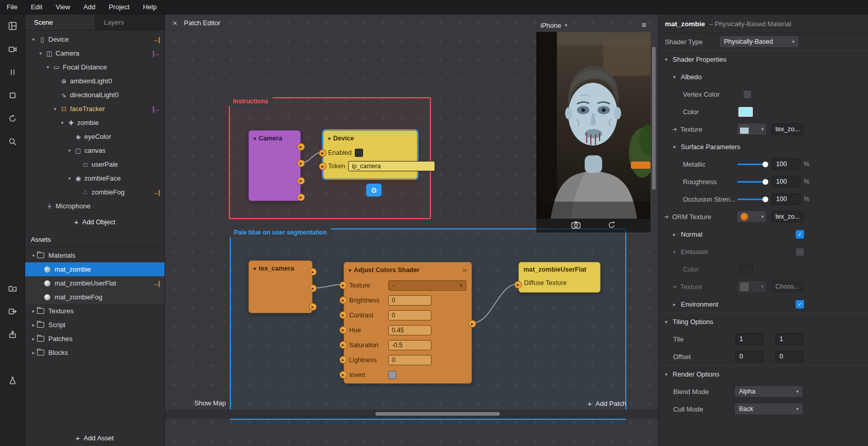 Image resolution: width=868 pixels, height=446 pixels. I want to click on section-render-options: ▾ Render Options, so click(763, 374).